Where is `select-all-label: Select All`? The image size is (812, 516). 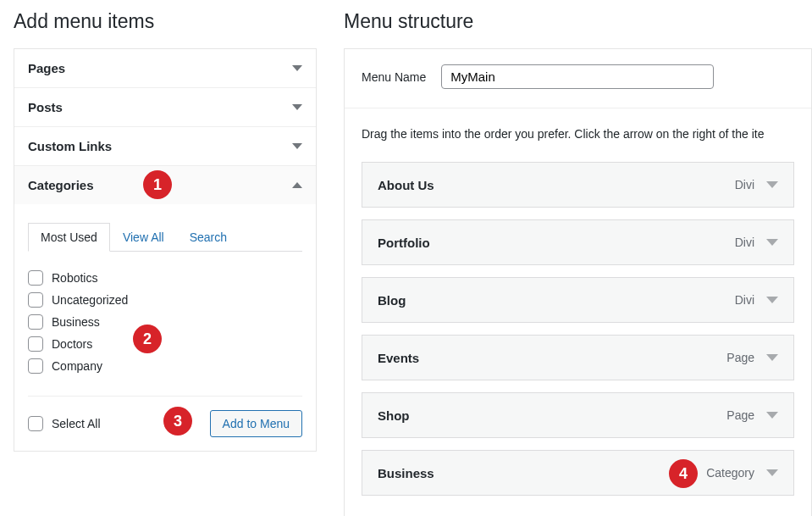 select-all-label: Select All is located at coordinates (76, 424).